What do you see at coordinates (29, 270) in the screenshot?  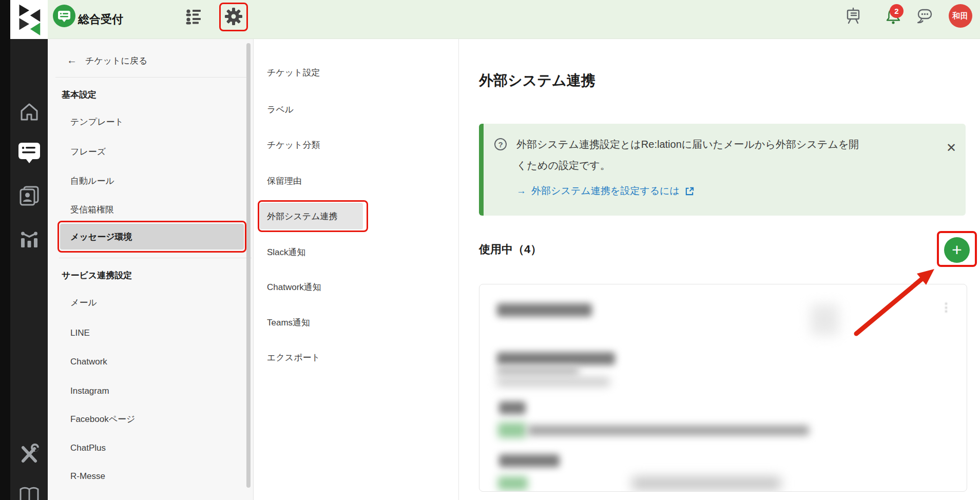 I see `left-rail: ?` at bounding box center [29, 270].